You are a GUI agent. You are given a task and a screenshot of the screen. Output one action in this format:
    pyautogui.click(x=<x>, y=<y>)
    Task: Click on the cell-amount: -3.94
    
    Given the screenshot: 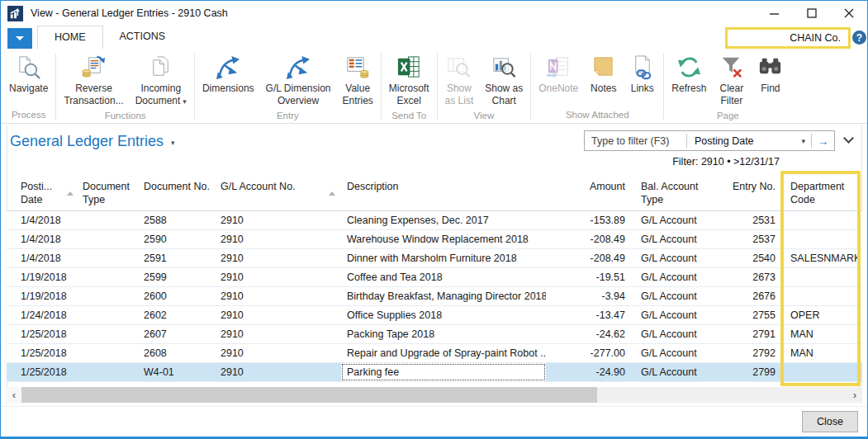 What is the action you would take?
    pyautogui.click(x=589, y=296)
    